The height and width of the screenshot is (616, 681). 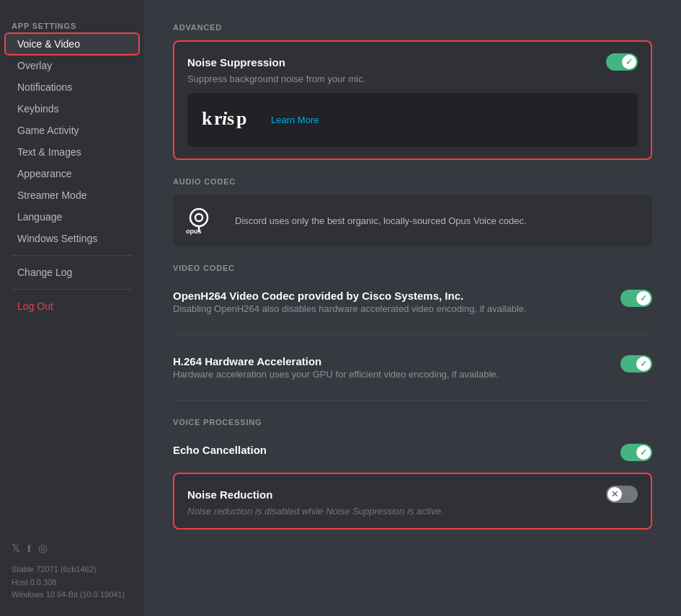 What do you see at coordinates (35, 66) in the screenshot?
I see `sidebar-item-label: Overlay` at bounding box center [35, 66].